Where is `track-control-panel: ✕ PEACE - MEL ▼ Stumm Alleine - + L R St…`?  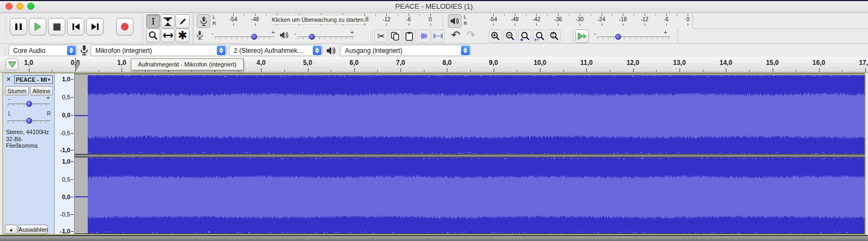
track-control-panel: ✕ PEACE - MEL ▼ Stumm Alleine - + L R St… is located at coordinates (29, 154).